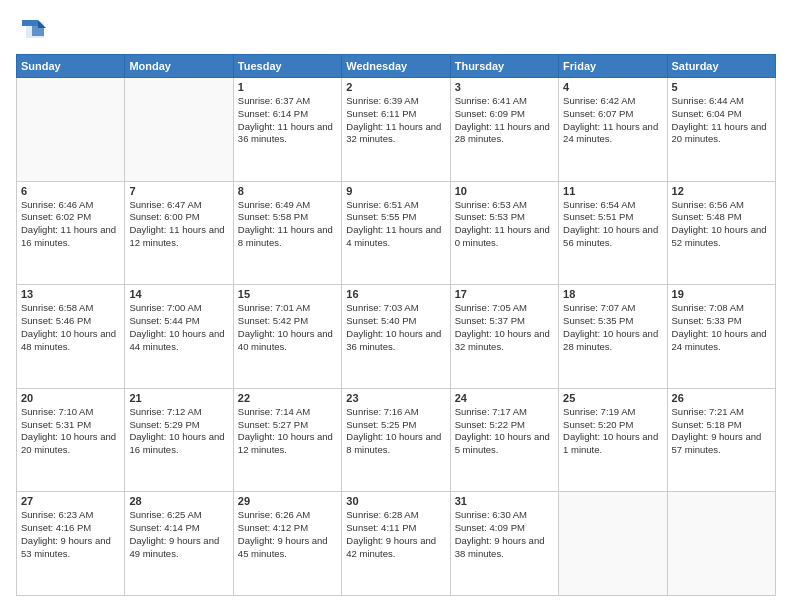 The width and height of the screenshot is (792, 612). I want to click on calendar-cell: 19Sunrise: 7:08 AMSunset: 5:33 PMDayligh…, so click(721, 337).